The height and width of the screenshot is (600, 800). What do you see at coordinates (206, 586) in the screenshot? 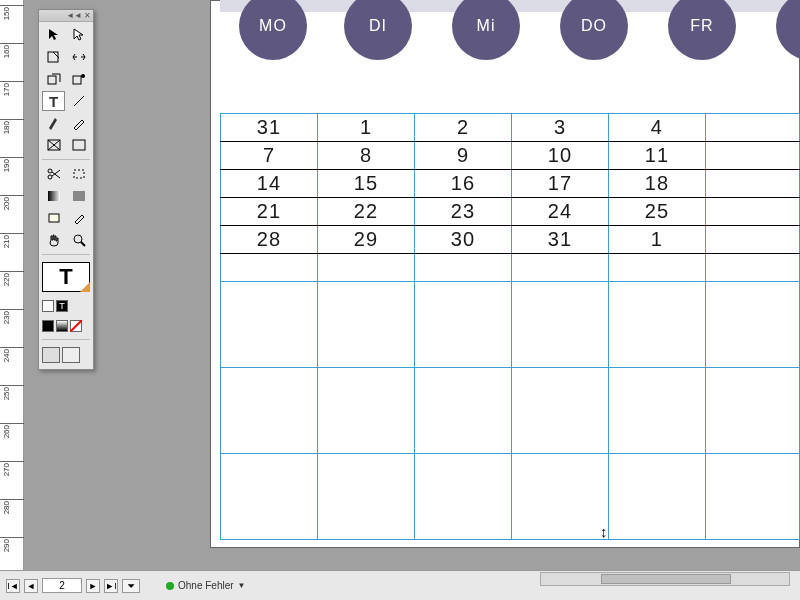
I see `preflight-status: Ohne Fehler ▼` at bounding box center [206, 586].